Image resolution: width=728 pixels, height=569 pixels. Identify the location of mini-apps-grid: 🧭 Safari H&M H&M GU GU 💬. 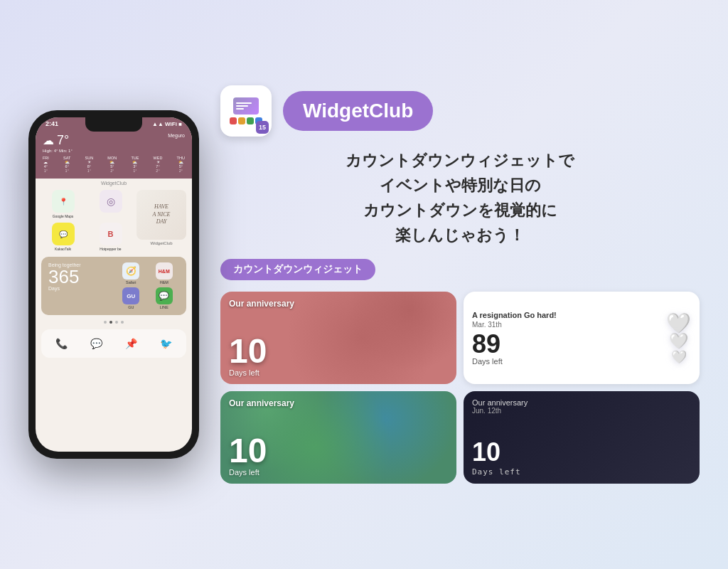
(148, 286).